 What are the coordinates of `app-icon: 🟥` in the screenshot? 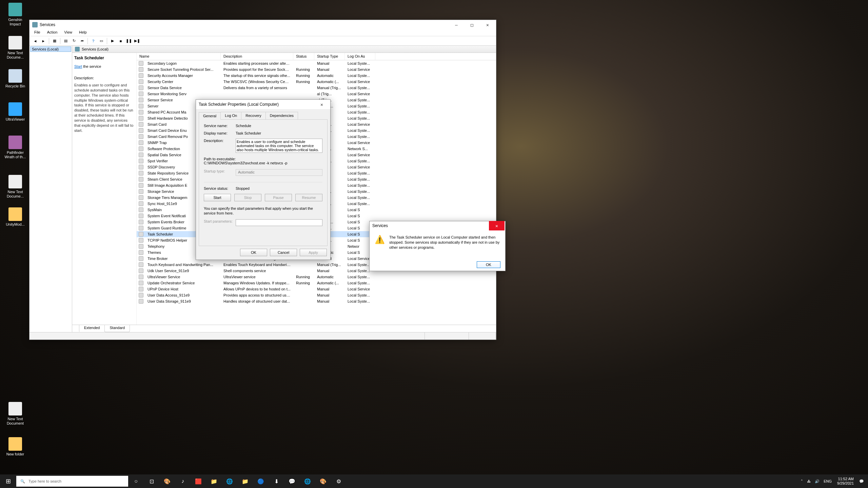 It's located at (198, 481).